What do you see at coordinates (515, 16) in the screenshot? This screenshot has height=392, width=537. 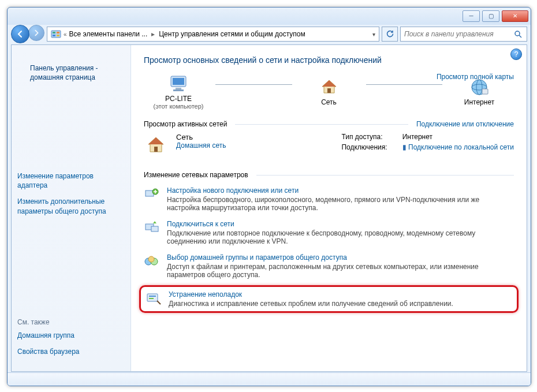 I see `close-button: ✕` at bounding box center [515, 16].